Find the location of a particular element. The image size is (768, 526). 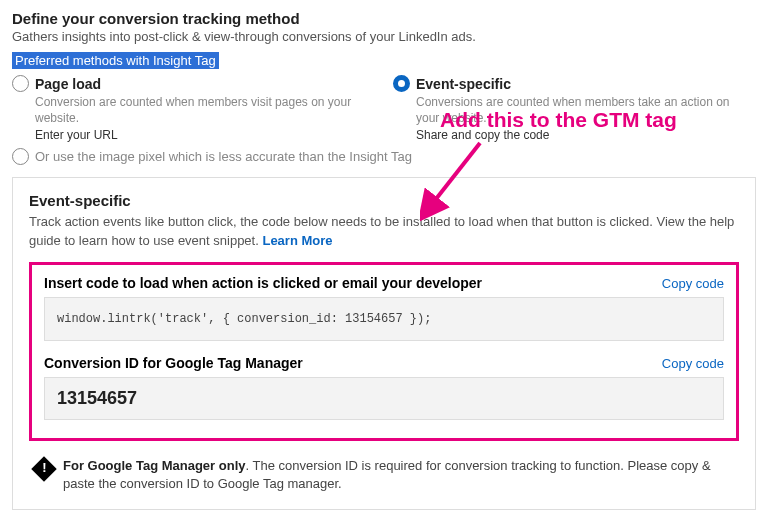

panel-desc-text: Track action events like button click, t… is located at coordinates (382, 230).